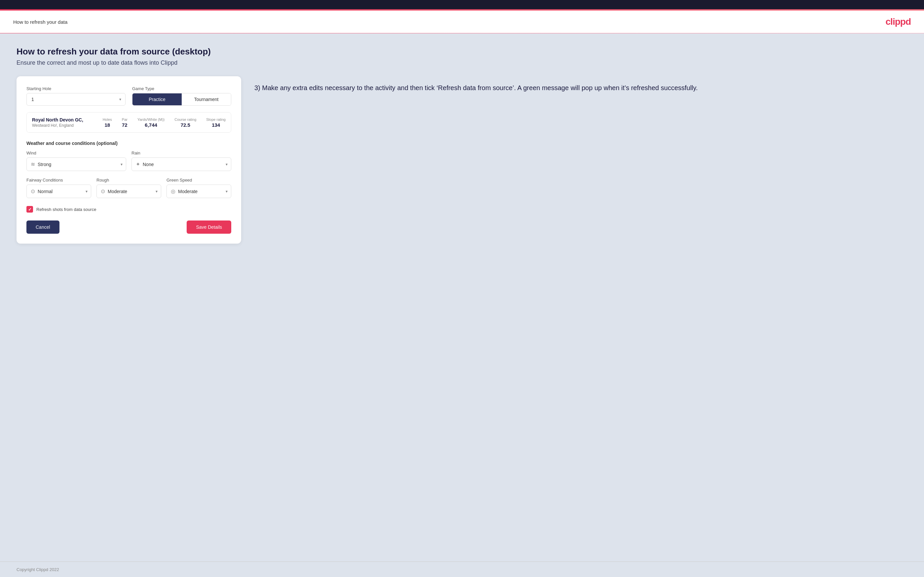 This screenshot has height=577, width=924. Describe the element at coordinates (67, 120) in the screenshot. I see `course-name: Royal North Devon GC,` at that location.